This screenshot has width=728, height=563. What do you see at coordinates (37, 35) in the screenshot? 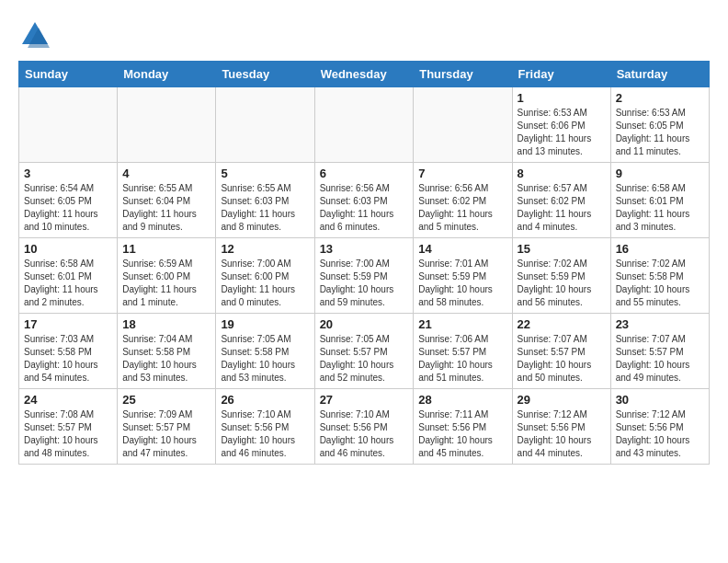
I see `logo` at bounding box center [37, 35].